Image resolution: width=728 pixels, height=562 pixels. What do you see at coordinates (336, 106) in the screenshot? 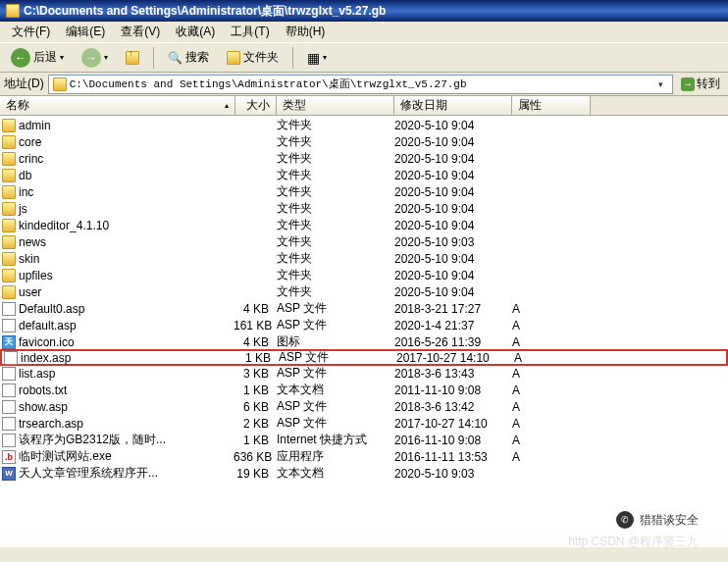
I see `col-type: 类型` at bounding box center [336, 106].